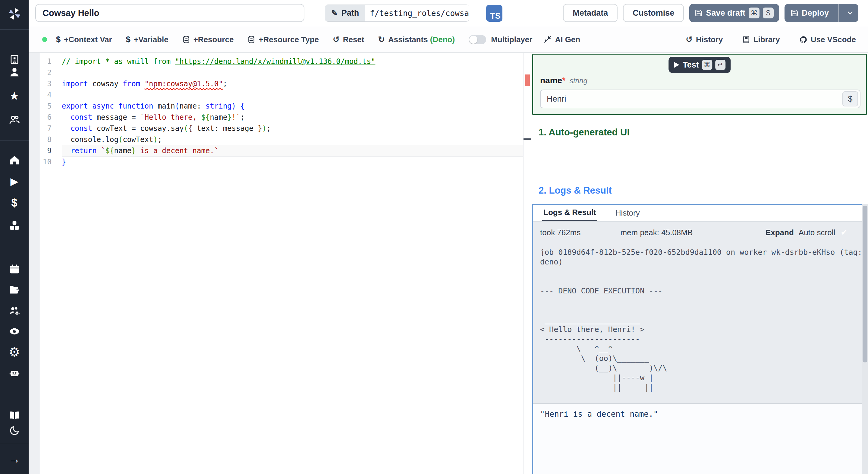 This screenshot has width=868, height=474. What do you see at coordinates (560, 233) in the screenshot?
I see `duration-label: took 762ms` at bounding box center [560, 233].